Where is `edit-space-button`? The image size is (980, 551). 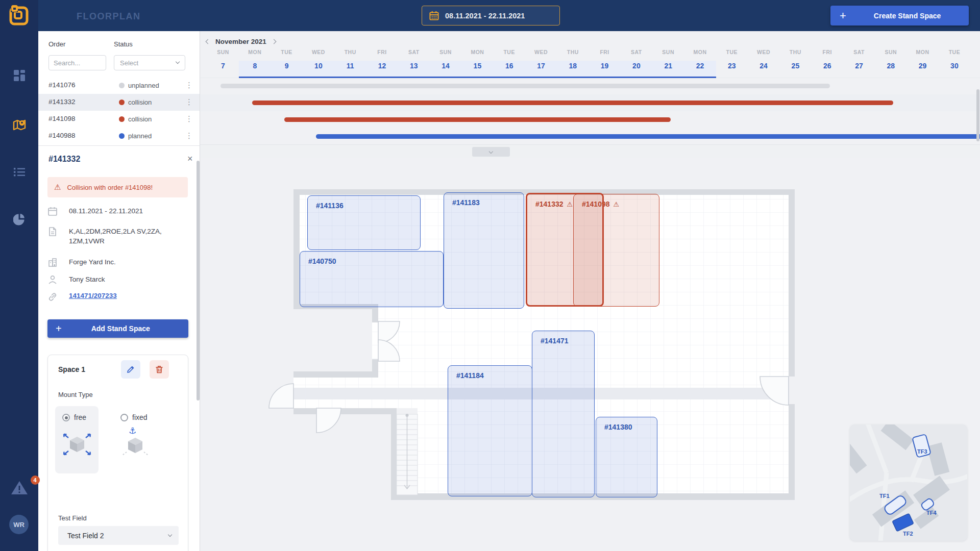
edit-space-button is located at coordinates (131, 369).